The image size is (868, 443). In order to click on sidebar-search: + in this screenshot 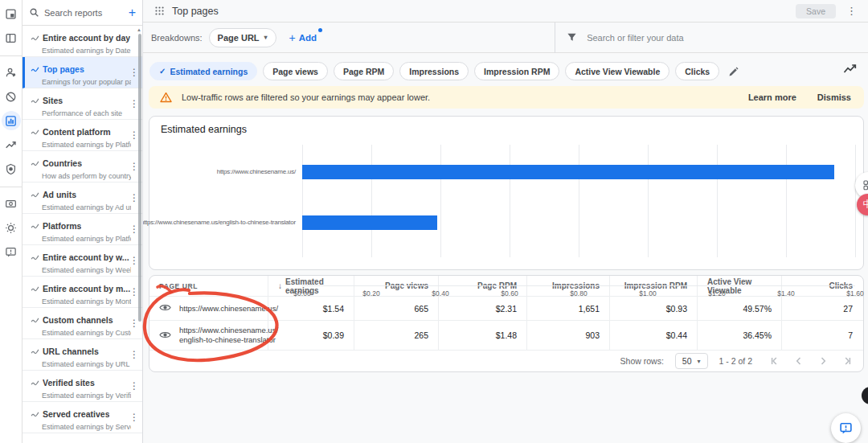, I will do `click(82, 13)`.